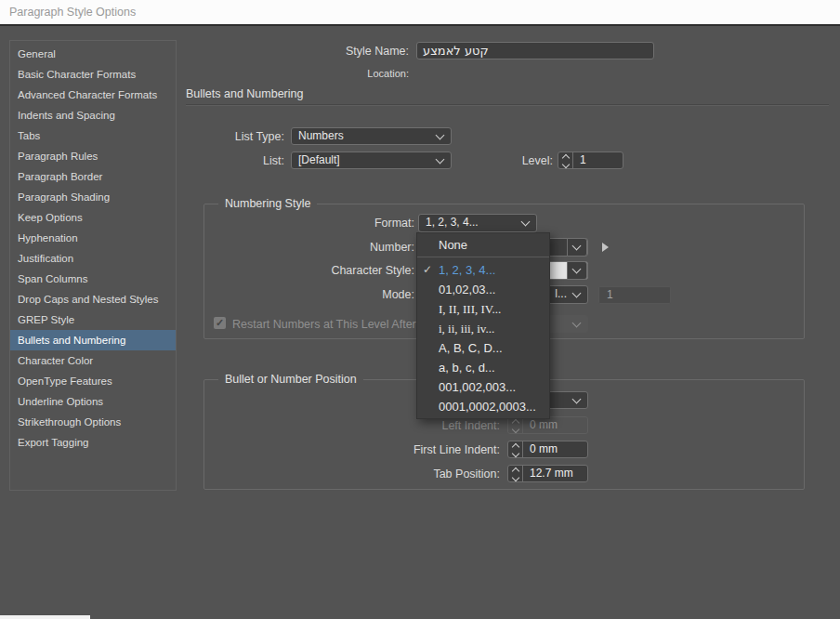  Describe the element at coordinates (45, 617) in the screenshot. I see `bottom-edge-strip` at that location.